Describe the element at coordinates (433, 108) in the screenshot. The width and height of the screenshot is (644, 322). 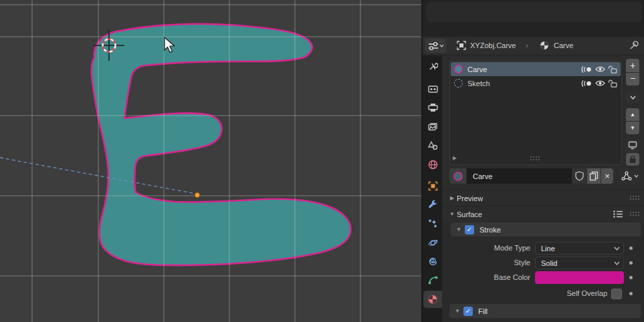
I see `tab-output` at that location.